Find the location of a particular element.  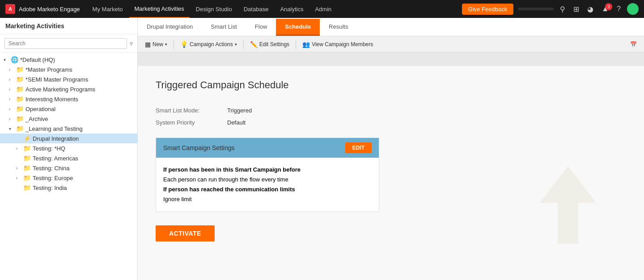

tree-label: Interesting Moments is located at coordinates (80, 99).